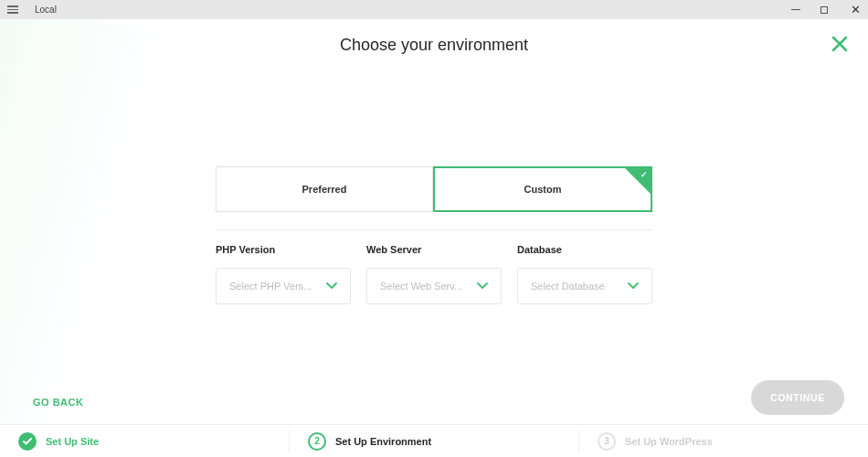 The width and height of the screenshot is (868, 457). Describe the element at coordinates (607, 441) in the screenshot. I see `step-number: 3` at that location.